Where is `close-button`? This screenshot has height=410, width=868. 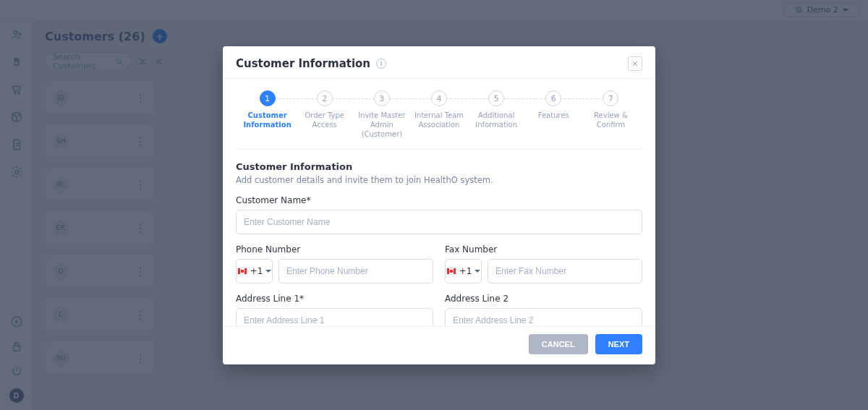 close-button is located at coordinates (635, 64).